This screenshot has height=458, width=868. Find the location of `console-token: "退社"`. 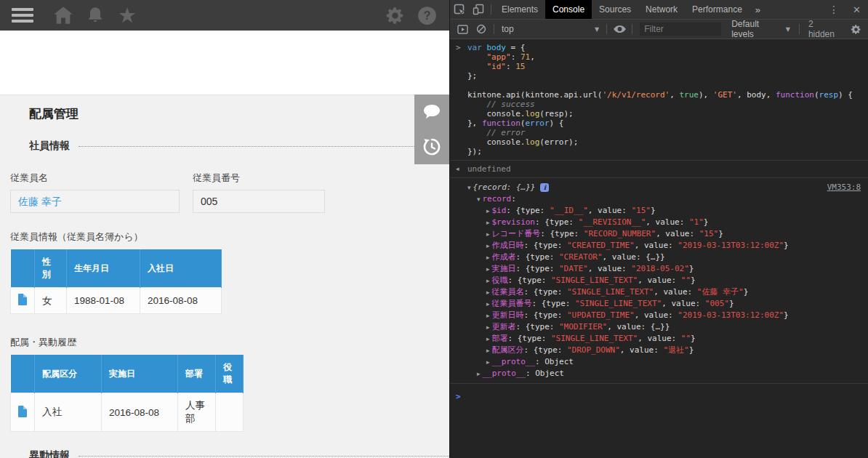

console-token: "退社" is located at coordinates (676, 350).